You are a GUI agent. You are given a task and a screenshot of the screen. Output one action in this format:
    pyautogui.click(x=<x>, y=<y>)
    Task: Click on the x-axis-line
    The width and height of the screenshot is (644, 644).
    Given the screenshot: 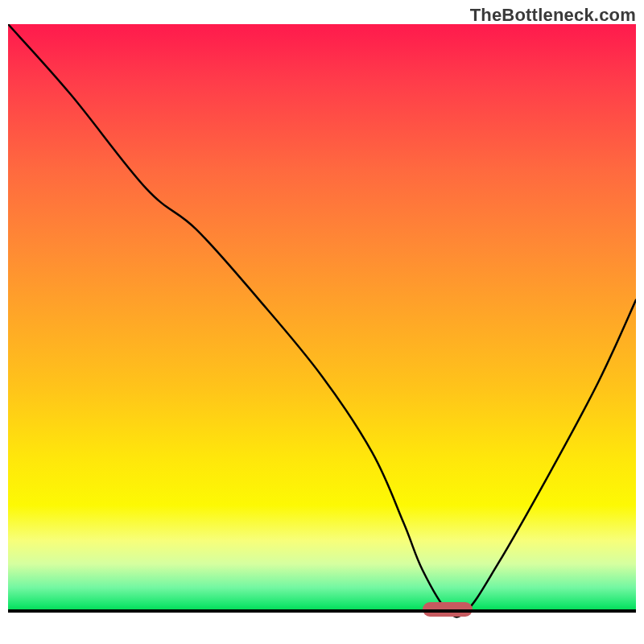 What is the action you would take?
    pyautogui.click(x=322, y=611)
    